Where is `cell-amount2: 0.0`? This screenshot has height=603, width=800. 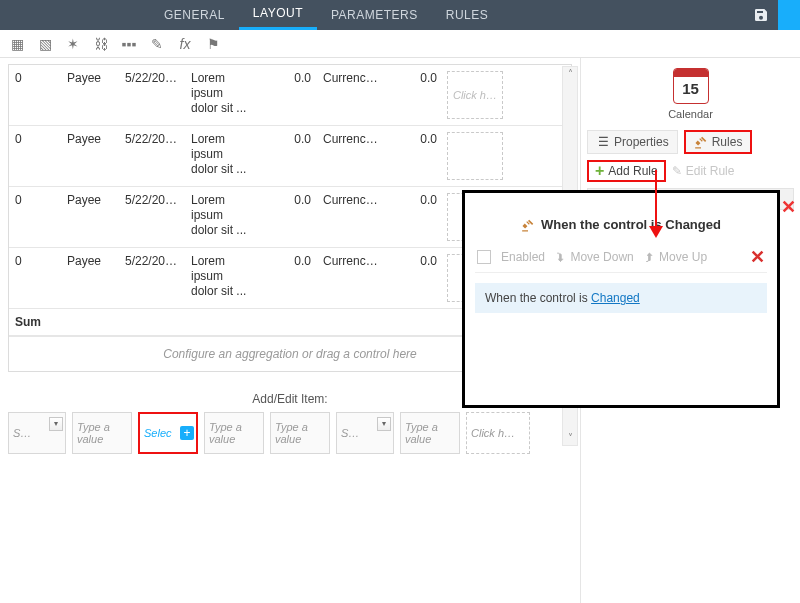
cell-amount2: 0.0 is located at coordinates (414, 95).